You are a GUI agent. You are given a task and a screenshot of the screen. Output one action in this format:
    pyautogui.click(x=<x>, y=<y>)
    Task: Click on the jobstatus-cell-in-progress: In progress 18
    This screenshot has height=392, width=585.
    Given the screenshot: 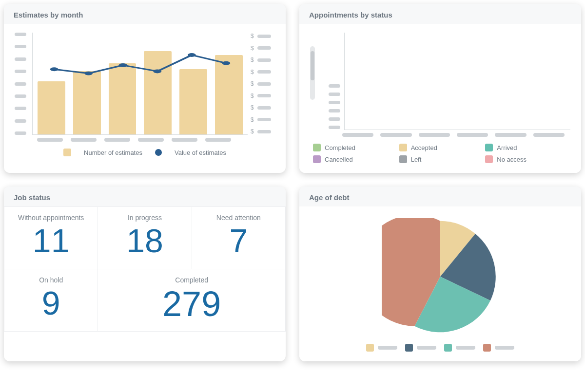 What is the action you would take?
    pyautogui.click(x=145, y=238)
    